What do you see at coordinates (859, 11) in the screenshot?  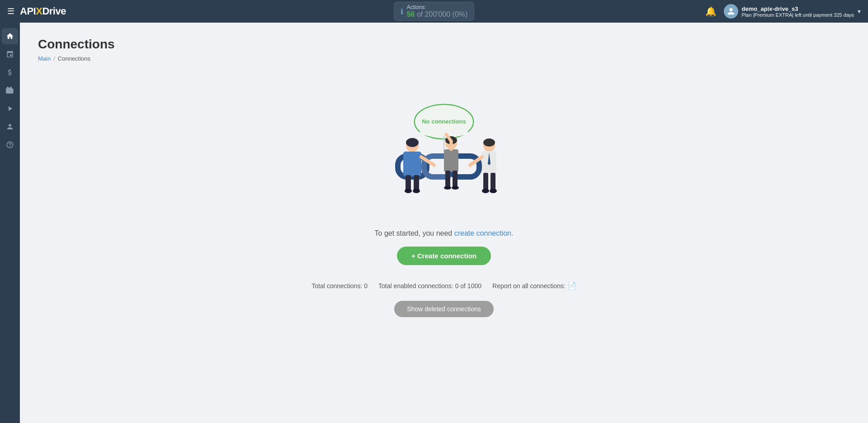 I see `chevron-down-icon: ▾` at bounding box center [859, 11].